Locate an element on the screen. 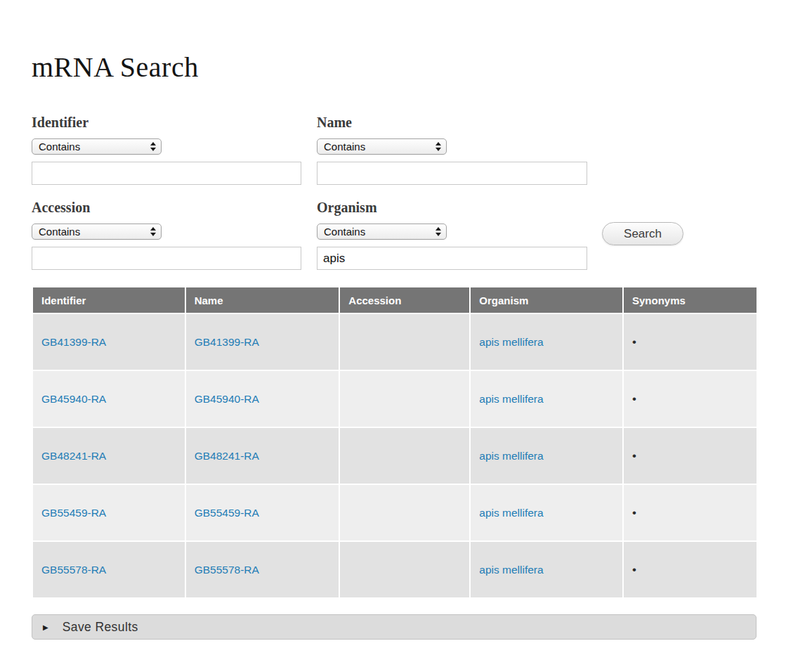  name-link: GB55578-RA is located at coordinates (227, 569).